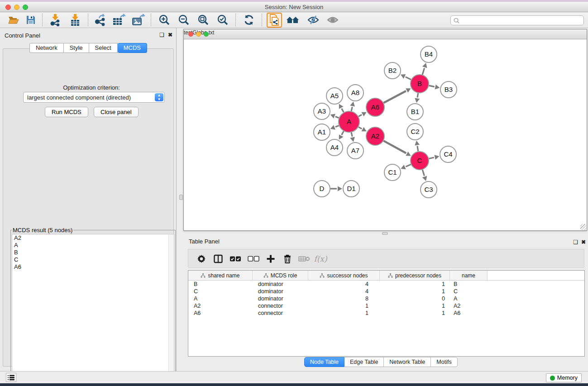  Describe the element at coordinates (449, 90) in the screenshot. I see `node-B3: B3` at that location.